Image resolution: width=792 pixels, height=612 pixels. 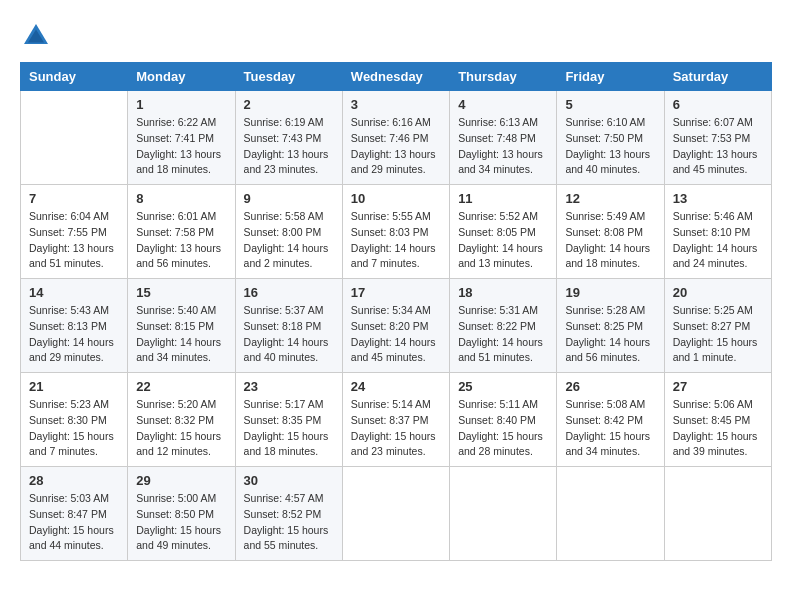 I want to click on week-row: 1Sunrise: 6:22 AMSunset: 7:41 PMDaylight…, so click(x=396, y=138).